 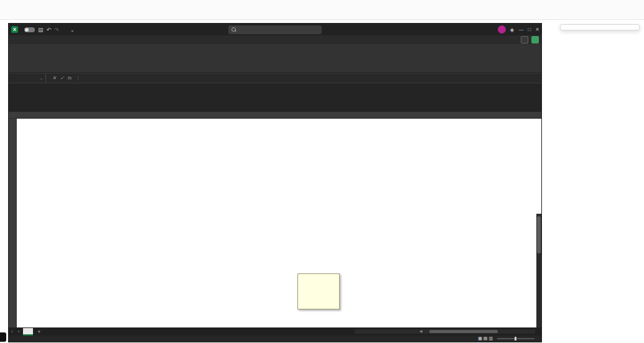 I want to click on comments-button, so click(x=525, y=40).